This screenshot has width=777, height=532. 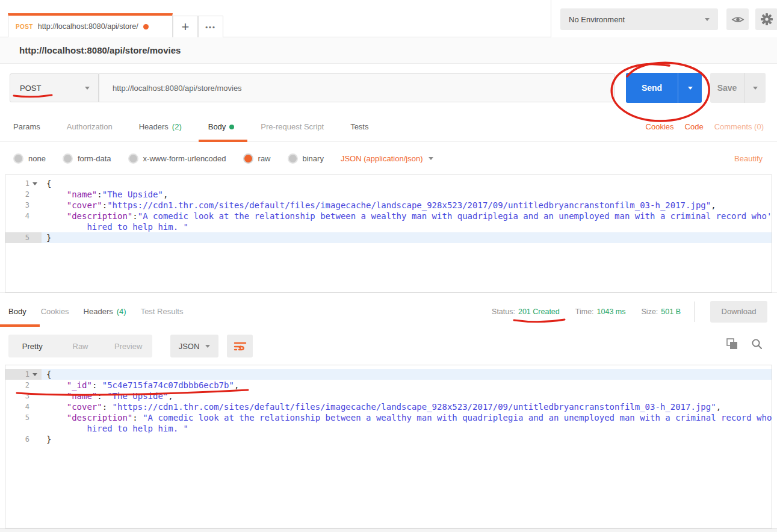 What do you see at coordinates (232, 127) in the screenshot?
I see `green-dot-icon` at bounding box center [232, 127].